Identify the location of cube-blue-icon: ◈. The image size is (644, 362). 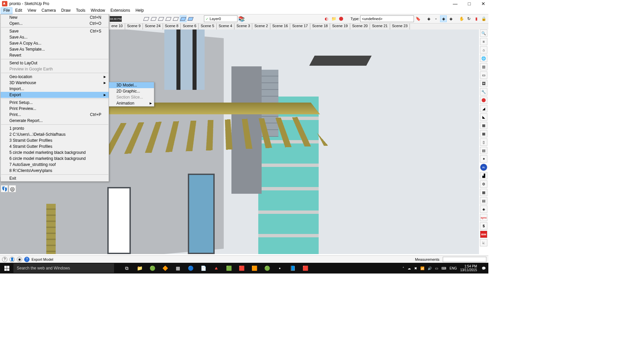
(443, 19).